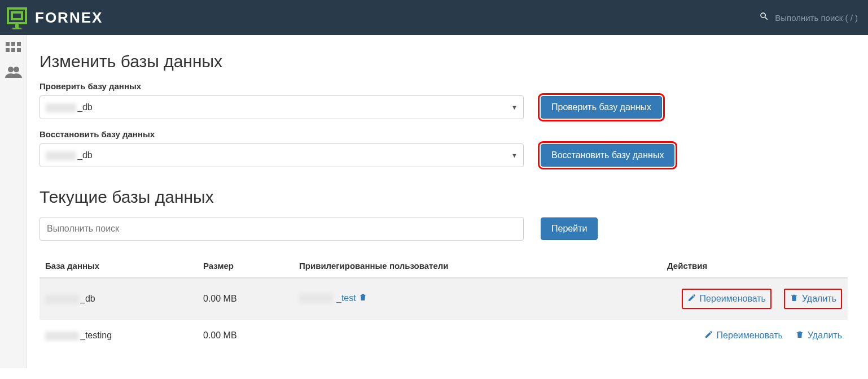 The height and width of the screenshot is (379, 868). I want to click on col-actions: Действия, so click(757, 266).